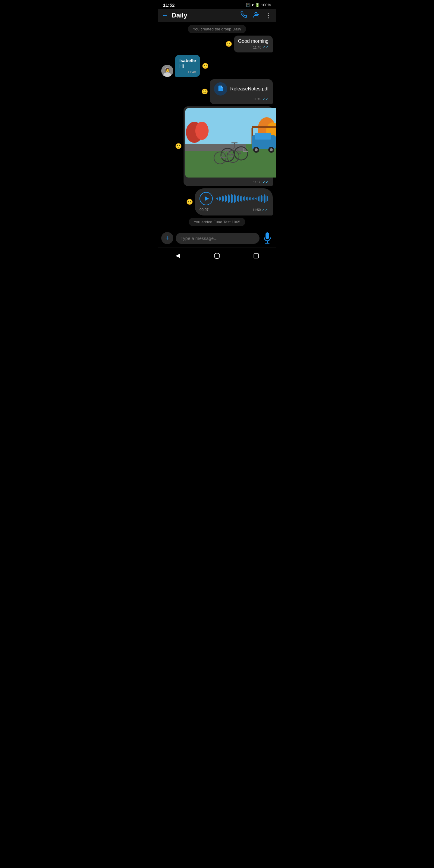 This screenshot has height=868, width=434. Describe the element at coordinates (230, 143) in the screenshot. I see `image-content` at that location.